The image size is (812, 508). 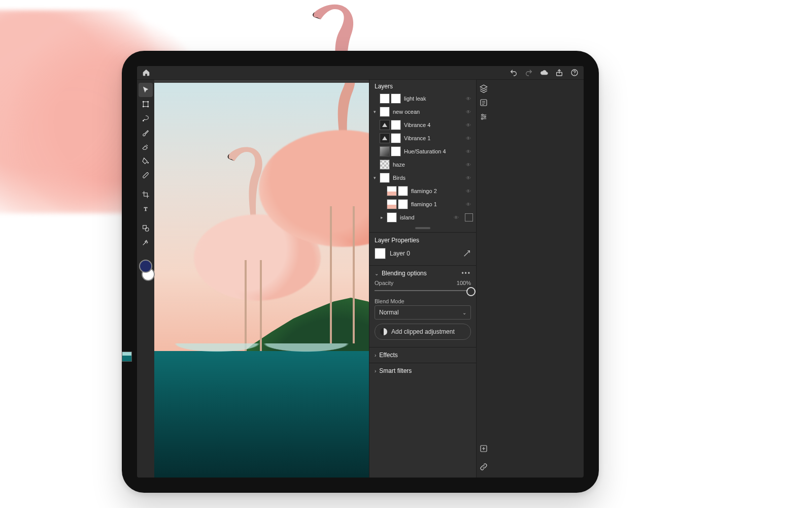 What do you see at coordinates (423, 178) in the screenshot?
I see `layer-row: ▾Birds👁` at bounding box center [423, 178].